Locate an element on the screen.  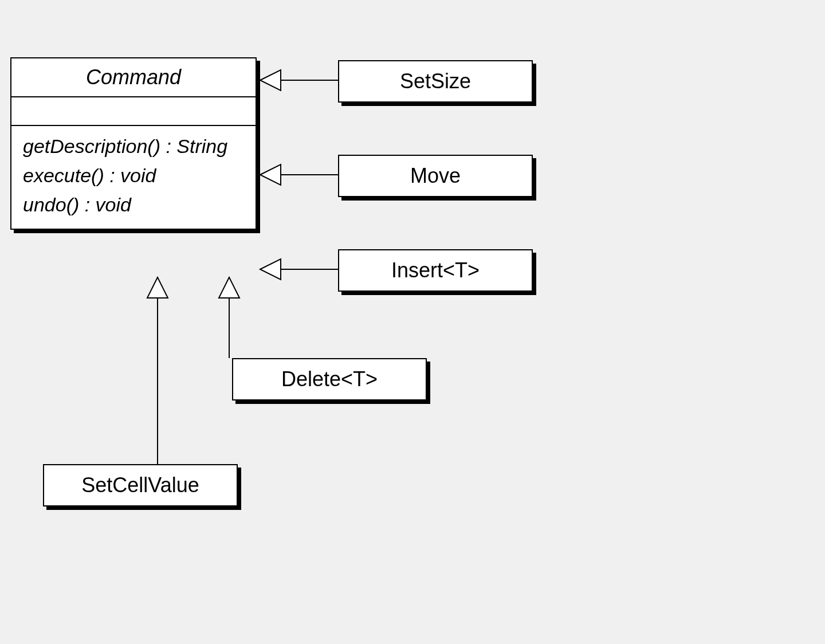
uml-class-setcellvalue: SetCellValue is located at coordinates (140, 485).